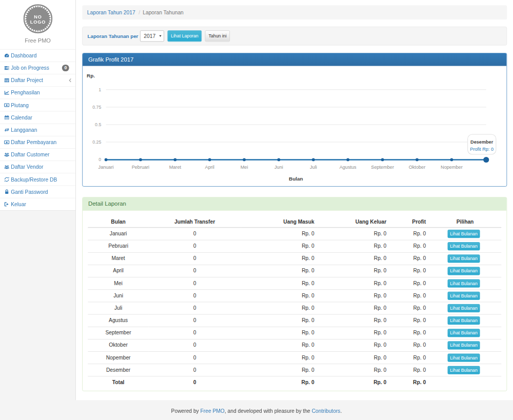 This screenshot has width=513, height=420. I want to click on svg-text: Januari, so click(106, 167).